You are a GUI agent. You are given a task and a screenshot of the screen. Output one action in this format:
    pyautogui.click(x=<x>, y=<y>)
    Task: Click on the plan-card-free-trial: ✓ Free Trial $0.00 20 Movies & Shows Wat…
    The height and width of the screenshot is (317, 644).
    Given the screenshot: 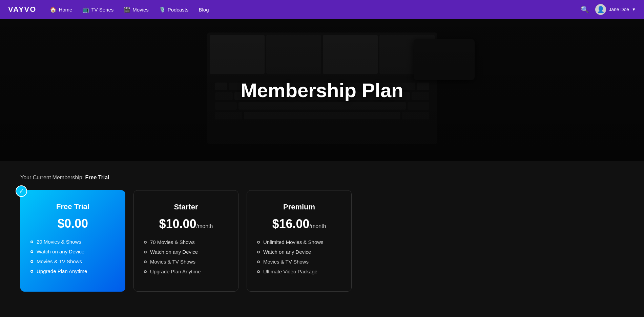 What is the action you would take?
    pyautogui.click(x=73, y=241)
    